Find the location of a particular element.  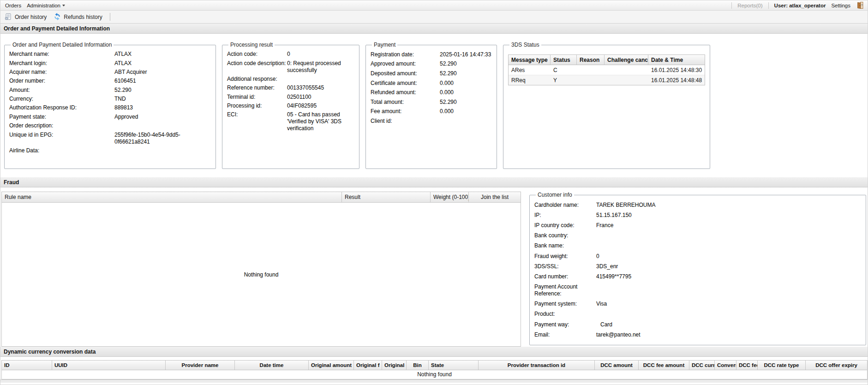

column-header: Challenge cancel is located at coordinates (627, 60).